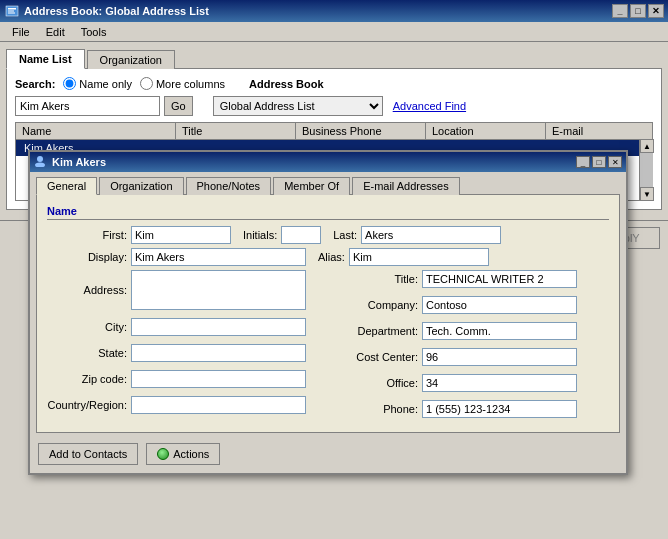 This screenshot has height=539, width=668. What do you see at coordinates (87, 353) in the screenshot?
I see `state-label: State:` at bounding box center [87, 353].